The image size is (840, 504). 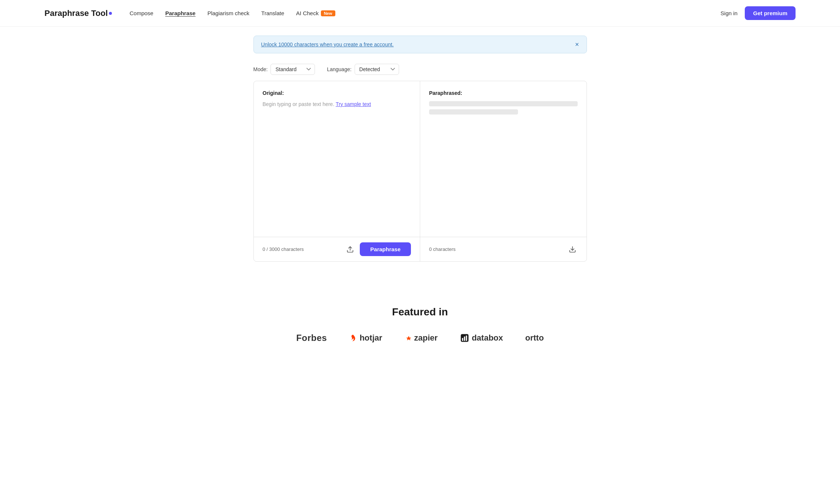 I want to click on banner-link: Unlock 10000 characters when you create …, so click(x=328, y=44).